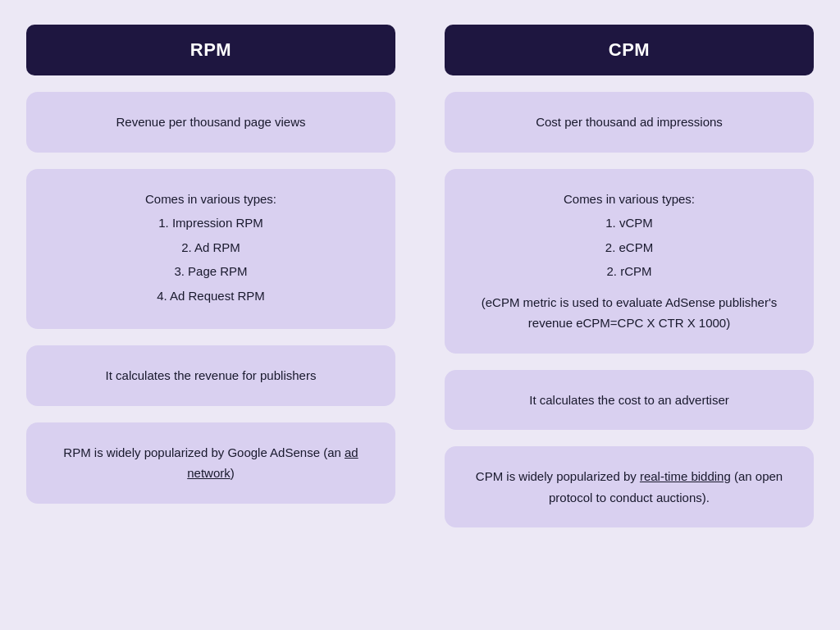  I want to click on rpm-type-3: 3. Page RPM, so click(211, 272).